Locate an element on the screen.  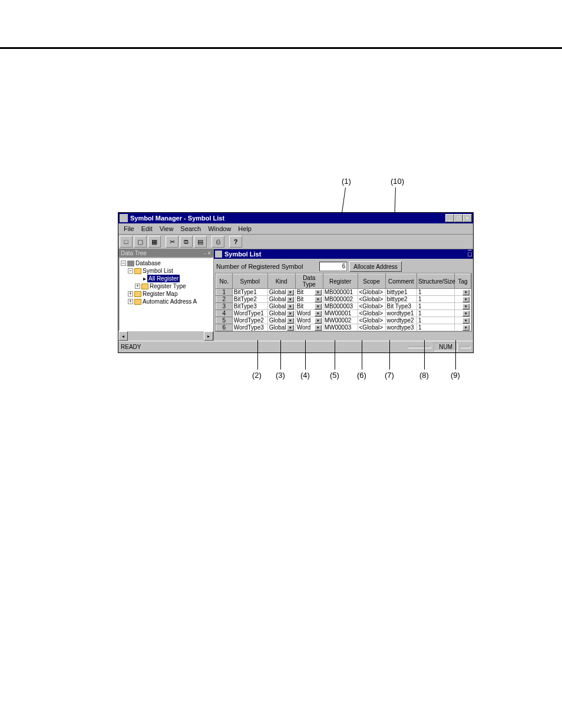
tool-print: ⎙ is located at coordinates (218, 242).